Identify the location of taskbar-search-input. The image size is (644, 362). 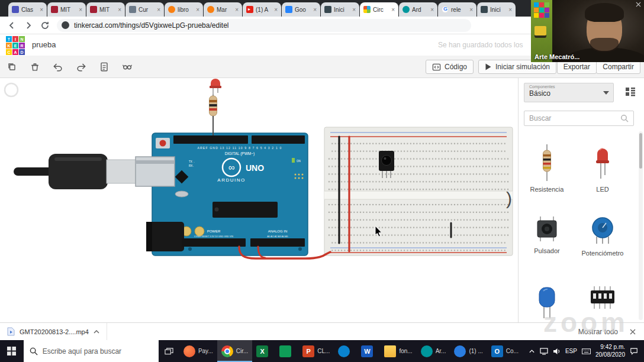
(98, 351).